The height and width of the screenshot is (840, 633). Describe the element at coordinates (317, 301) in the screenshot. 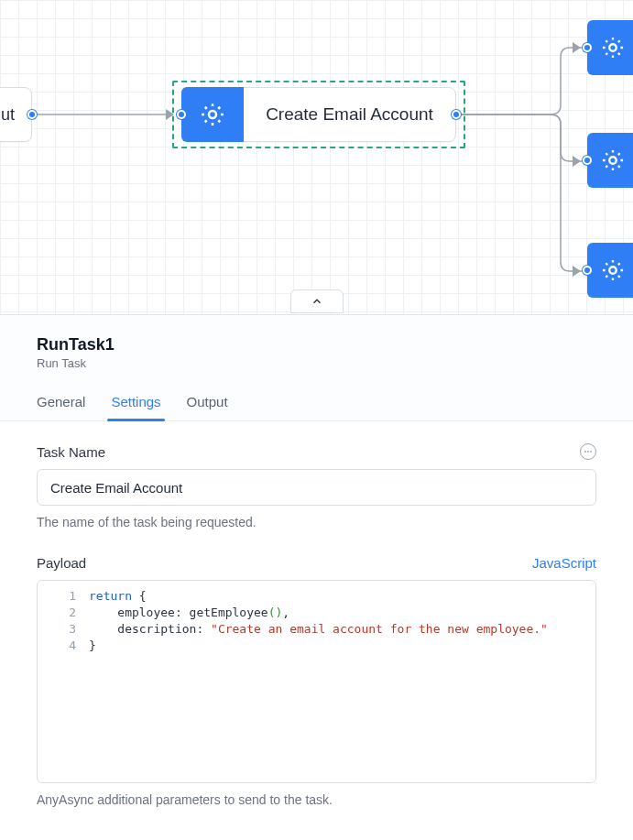

I see `chevron-up-icon` at that location.